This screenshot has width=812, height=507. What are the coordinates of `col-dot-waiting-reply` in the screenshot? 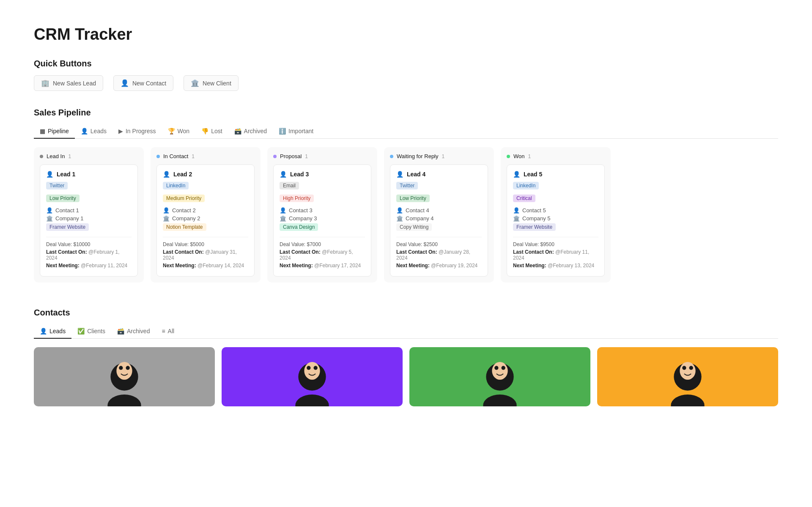 It's located at (392, 156).